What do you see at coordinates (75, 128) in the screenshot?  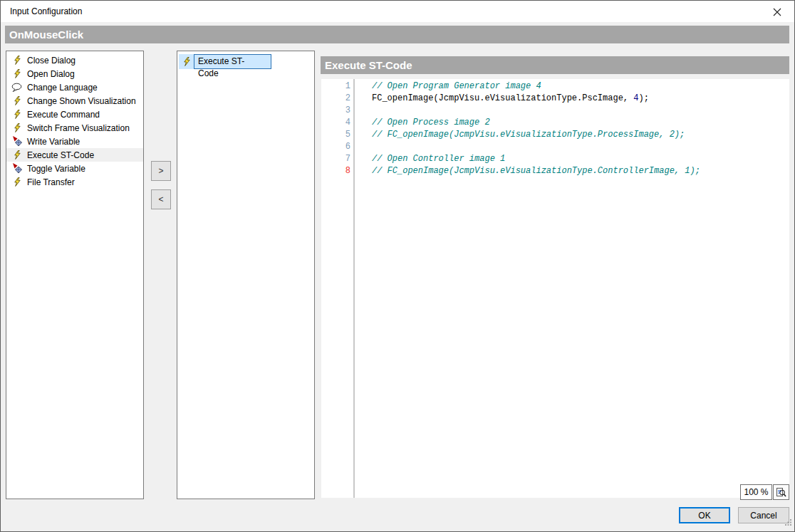 I see `action-item: Switch Frame Visualization` at bounding box center [75, 128].